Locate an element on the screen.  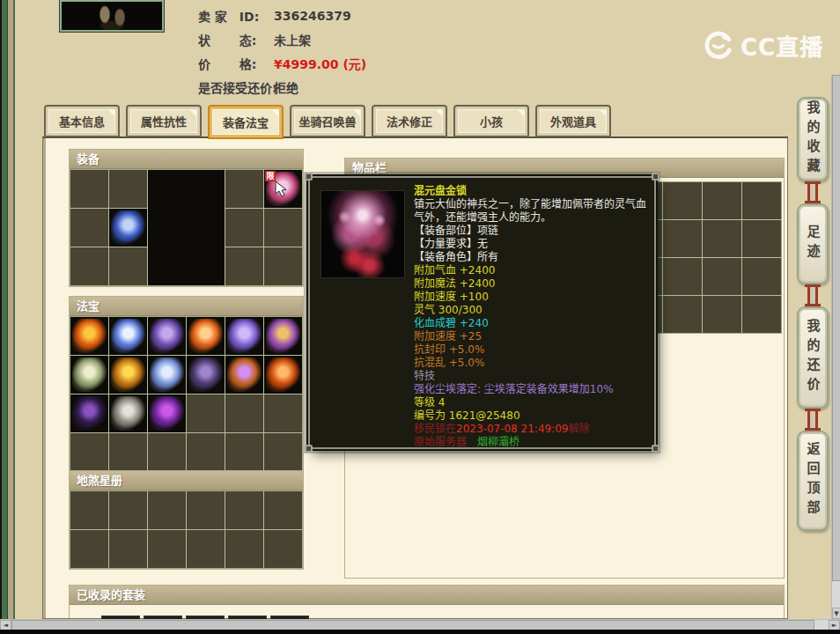
jade-scroll-icon is located at coordinates (90, 375).